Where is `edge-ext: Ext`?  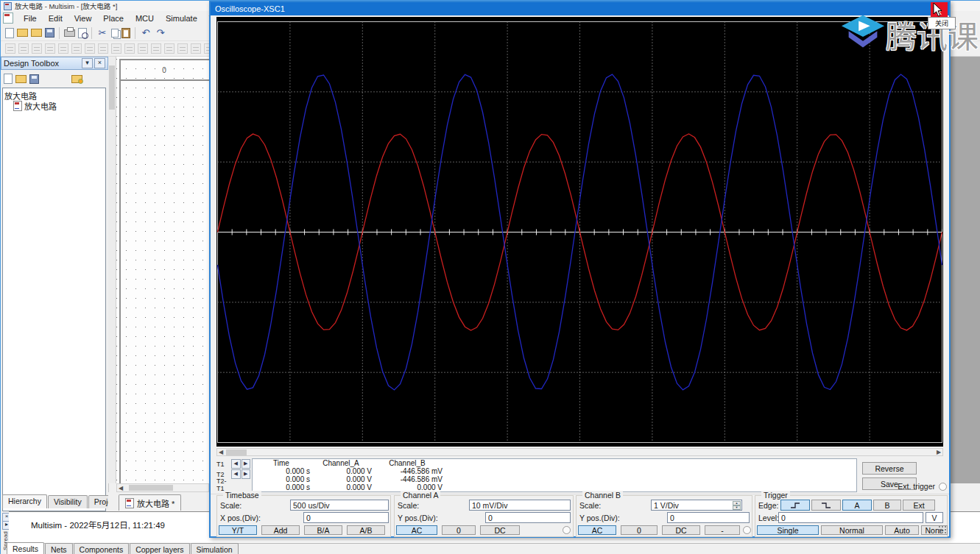
edge-ext: Ext is located at coordinates (919, 505).